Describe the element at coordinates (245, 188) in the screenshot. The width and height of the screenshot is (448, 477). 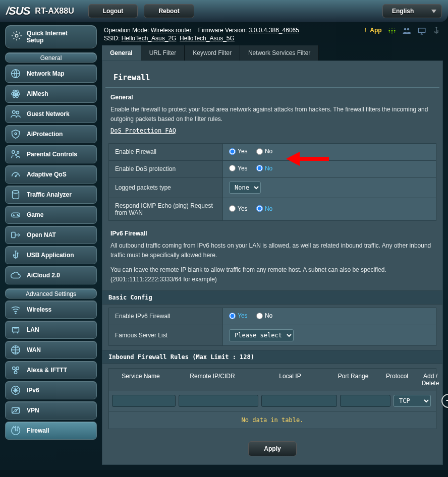
I see `logged-packets-select: None` at that location.